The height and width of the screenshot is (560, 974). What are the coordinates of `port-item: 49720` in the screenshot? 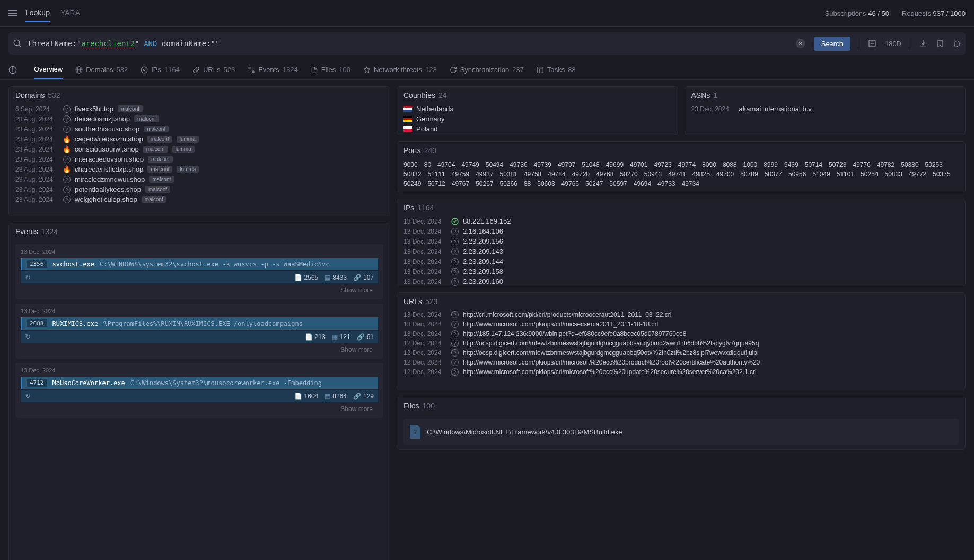 It's located at (581, 174).